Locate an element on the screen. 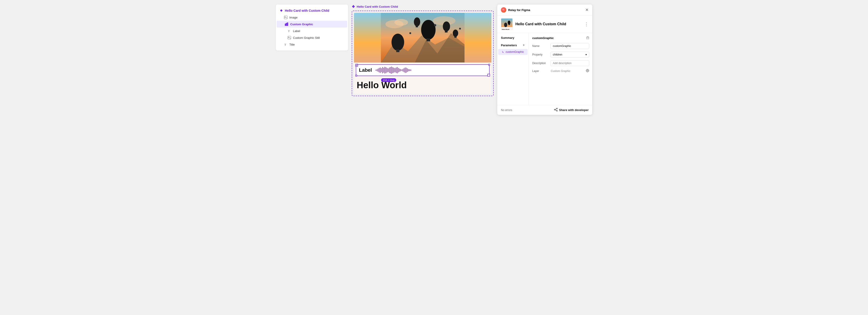 This screenshot has height=315, width=868. property-select: children ▾ is located at coordinates (570, 55).